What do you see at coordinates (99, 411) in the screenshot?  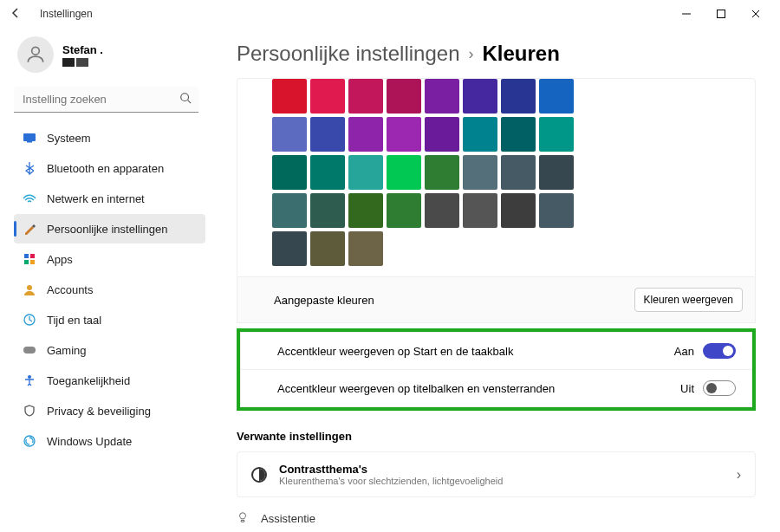 I see `sidebar-item-label: Privacy & beveiliging` at bounding box center [99, 411].